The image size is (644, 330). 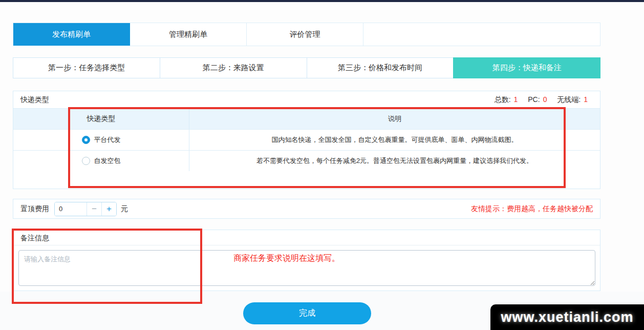 What do you see at coordinates (307, 314) in the screenshot?
I see `finish-button: 完成` at bounding box center [307, 314].